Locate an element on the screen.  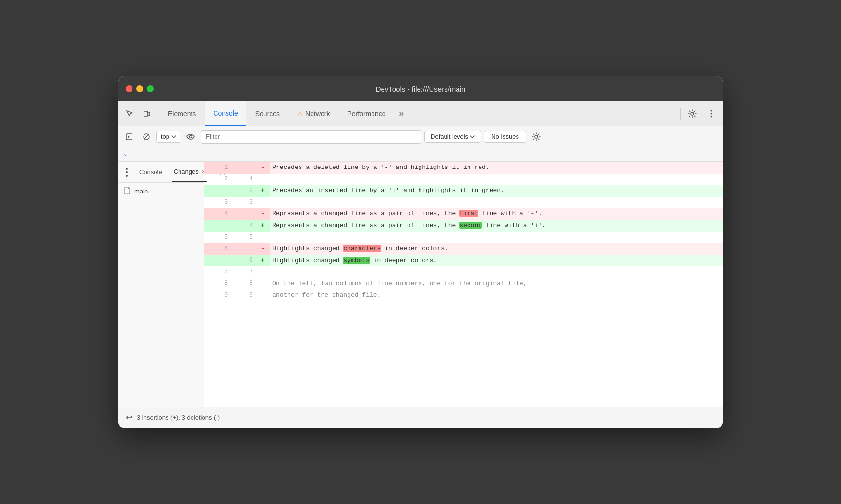
highlight-del: first is located at coordinates (469, 213).